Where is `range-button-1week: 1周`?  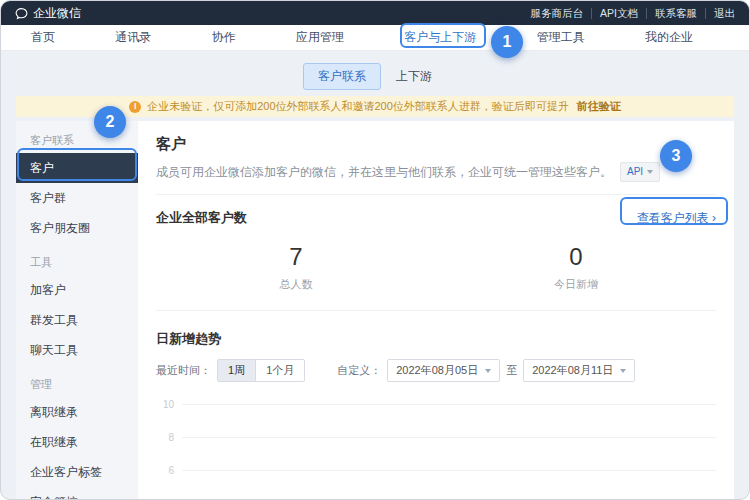 range-button-1week: 1周 is located at coordinates (236, 370).